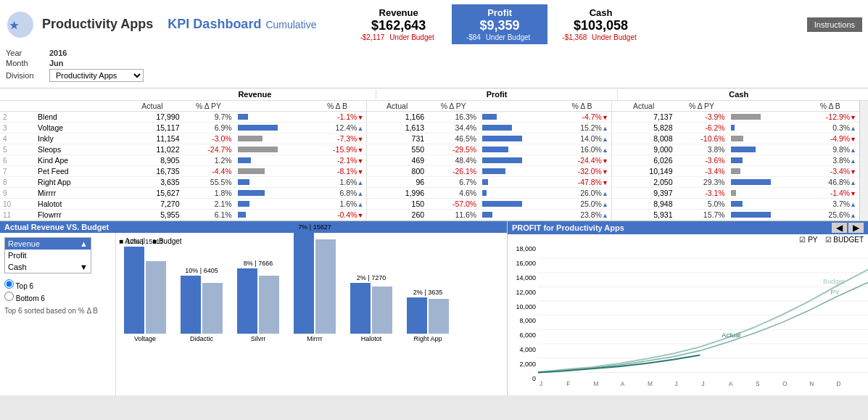 The image size is (868, 420). I want to click on rev-b: 12.4%▲, so click(338, 128).